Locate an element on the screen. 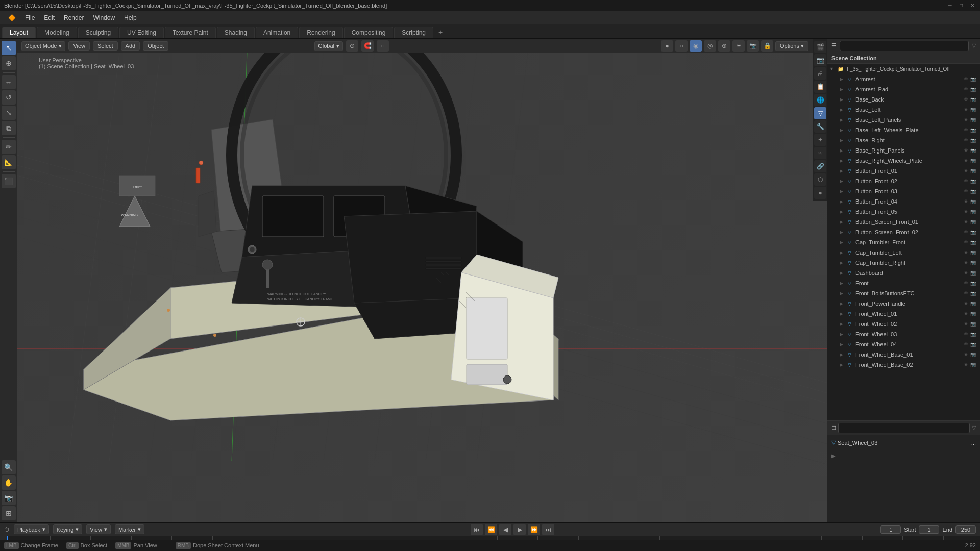  keying-menu: Keying ▾ is located at coordinates (68, 530).